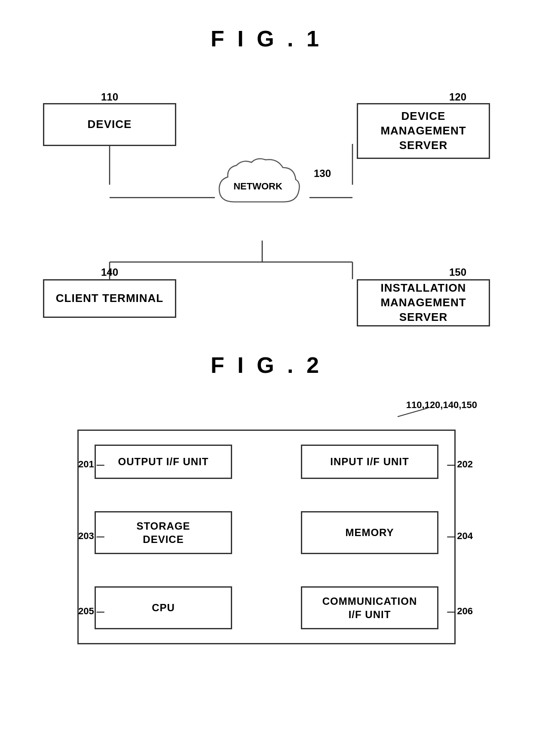  Describe the element at coordinates (91, 536) in the screenshot. I see `storage-ref: 203 —` at that location.